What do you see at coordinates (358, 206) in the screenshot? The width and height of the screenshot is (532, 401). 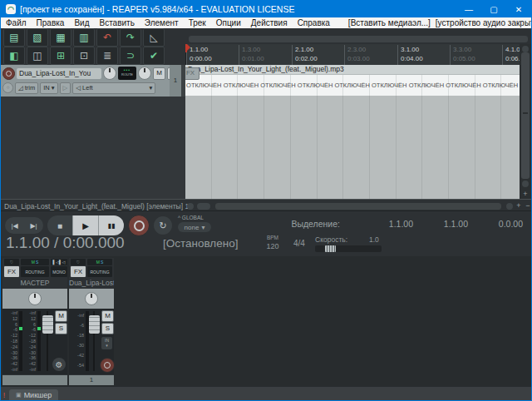 I see `horizontal-scrollbar-thumb` at bounding box center [358, 206].